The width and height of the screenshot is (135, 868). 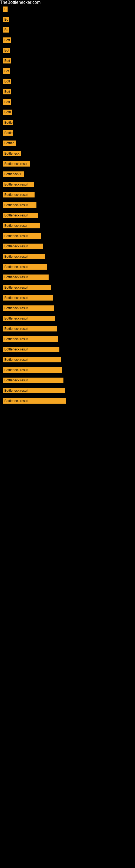 What do you see at coordinates (9, 143) in the screenshot?
I see `bottleneck-label: Bottlen` at bounding box center [9, 143].